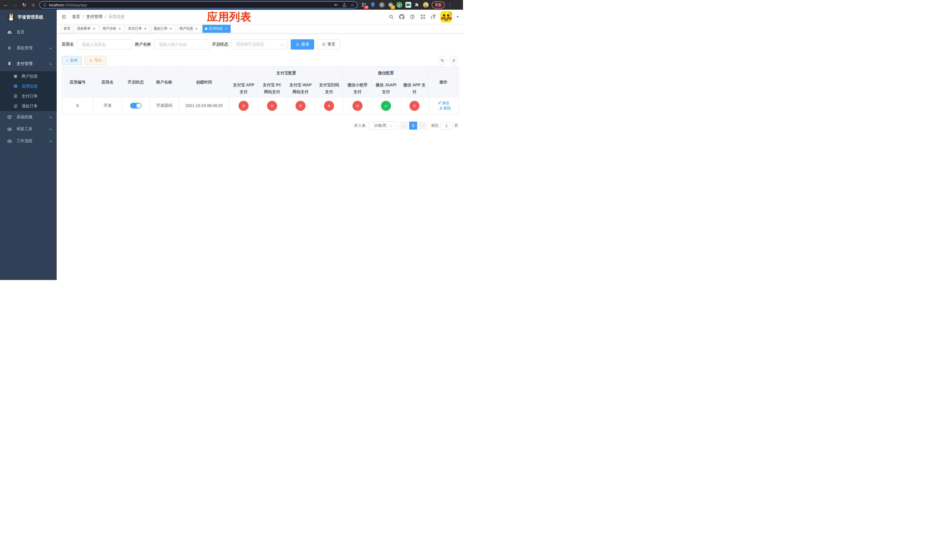 This screenshot has height=560, width=926. I want to click on wx-lite-status-icon, so click(358, 106).